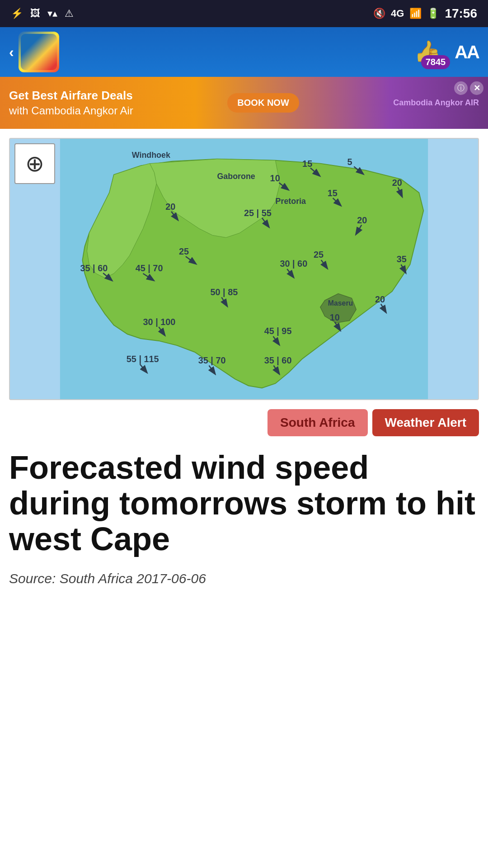  What do you see at coordinates (149, 268) in the screenshot?
I see `svg-text: 45 | 70` at bounding box center [149, 268].